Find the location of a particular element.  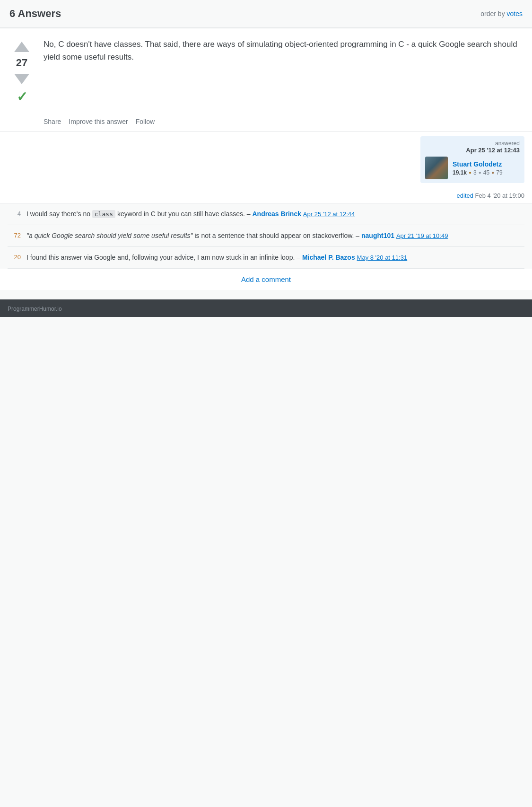

comment-author-3: Michael P. Bazos is located at coordinates (329, 257).